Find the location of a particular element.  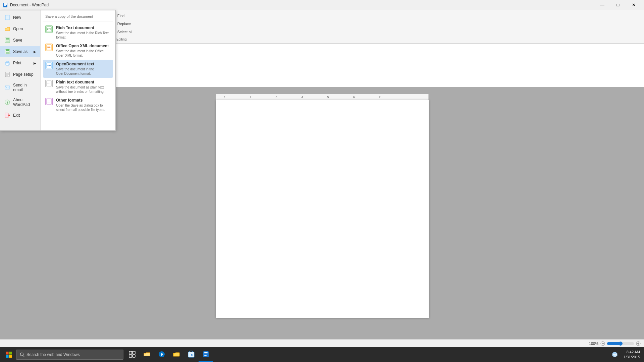

status-bar: 100% is located at coordinates (322, 343).